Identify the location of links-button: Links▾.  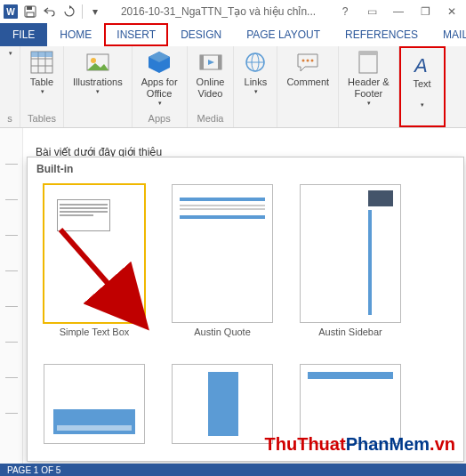
(255, 73).